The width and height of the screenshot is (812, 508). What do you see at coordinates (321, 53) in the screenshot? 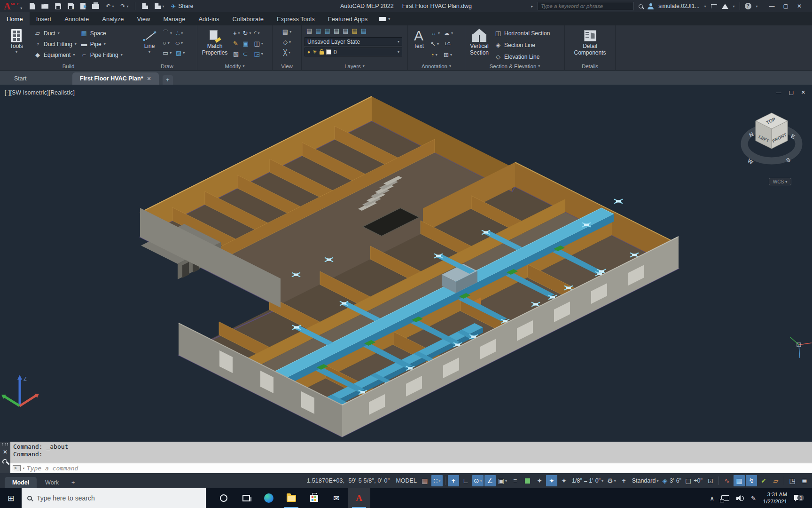
I see `unlock-icon` at bounding box center [321, 53].